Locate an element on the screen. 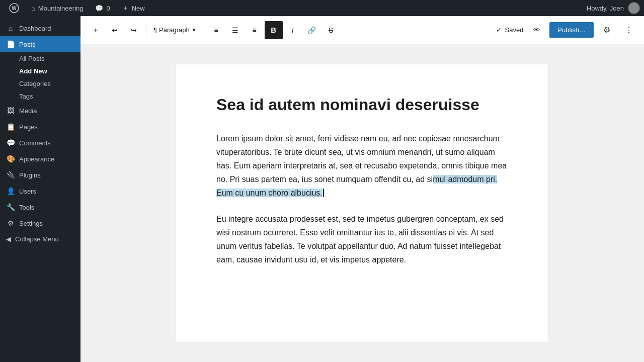 This screenshot has height=362, width=644. paragraph-style-button: ¶ Paragraph ▼ is located at coordinates (175, 30).